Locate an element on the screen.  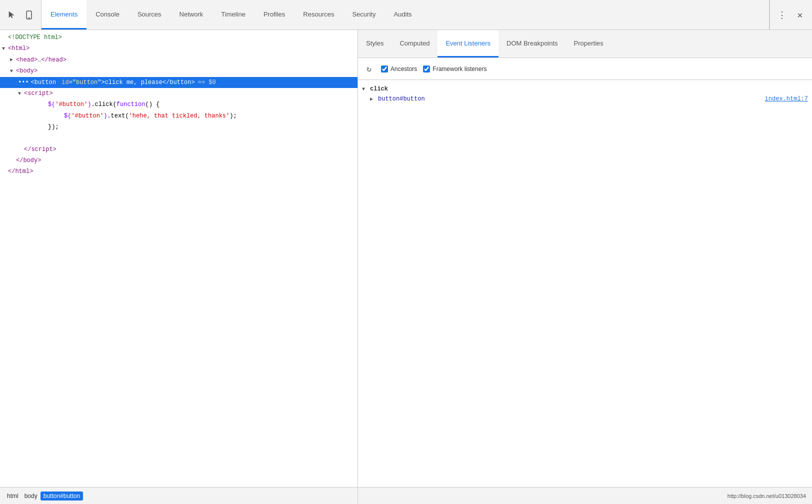
ancestors-checkbox-label: Ancestors is located at coordinates (399, 69).